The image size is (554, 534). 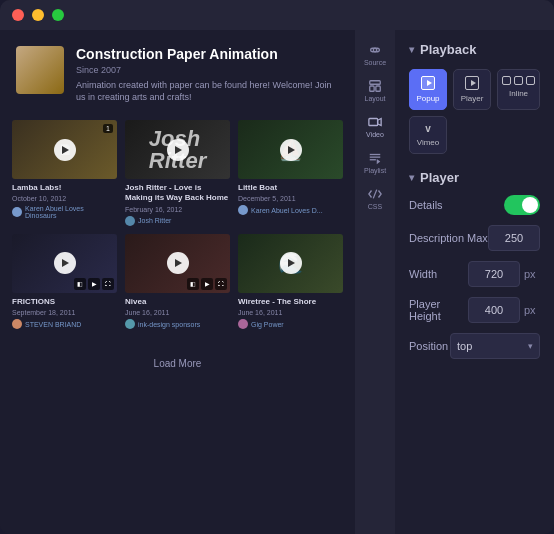 I want to click on video-date: September 18, 2011, so click(x=64, y=312).